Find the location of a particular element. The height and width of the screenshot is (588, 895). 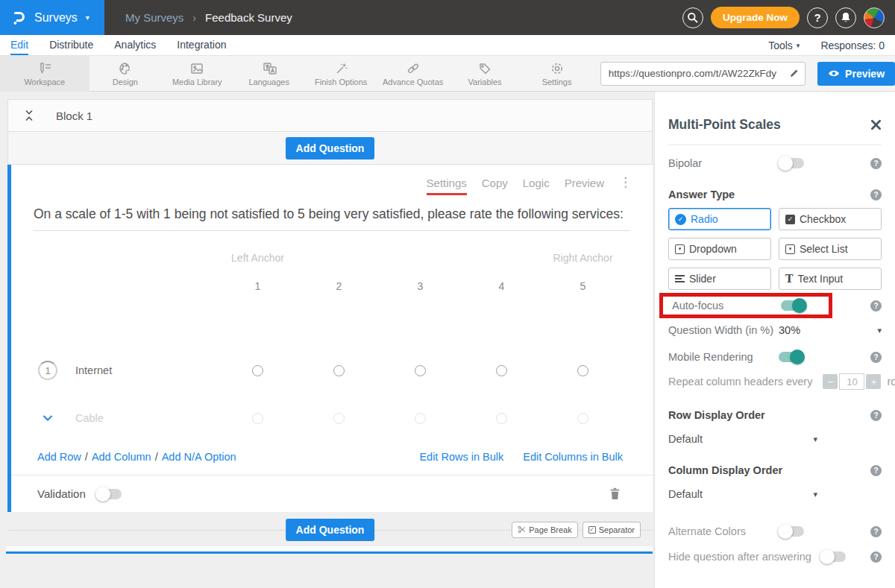

toolbar-item-languages: Languages is located at coordinates (269, 74).